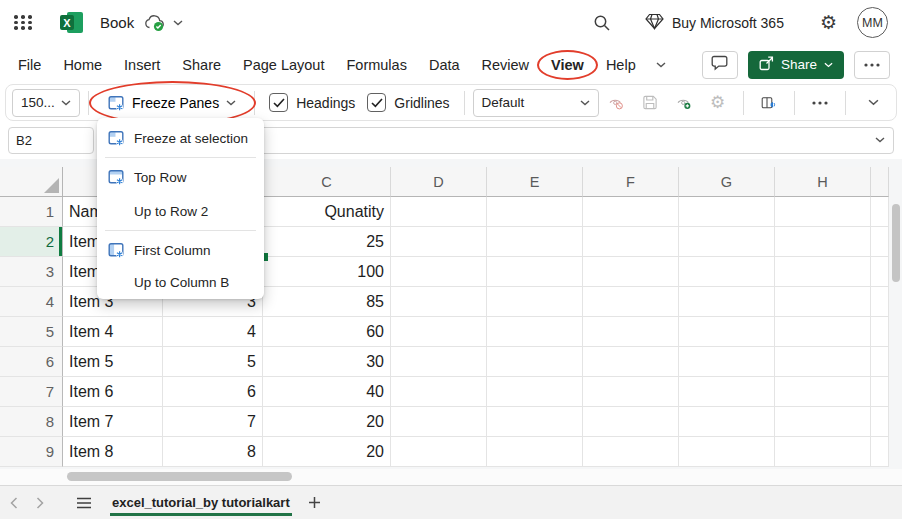 Image resolution: width=902 pixels, height=520 pixels. What do you see at coordinates (32, 422) in the screenshot?
I see `row-header-8: 8` at bounding box center [32, 422].